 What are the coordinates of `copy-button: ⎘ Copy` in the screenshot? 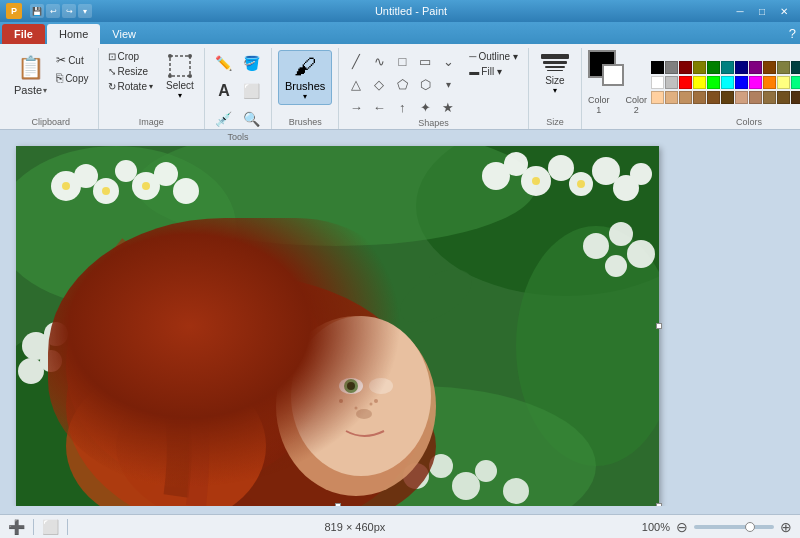 It's located at (72, 78).